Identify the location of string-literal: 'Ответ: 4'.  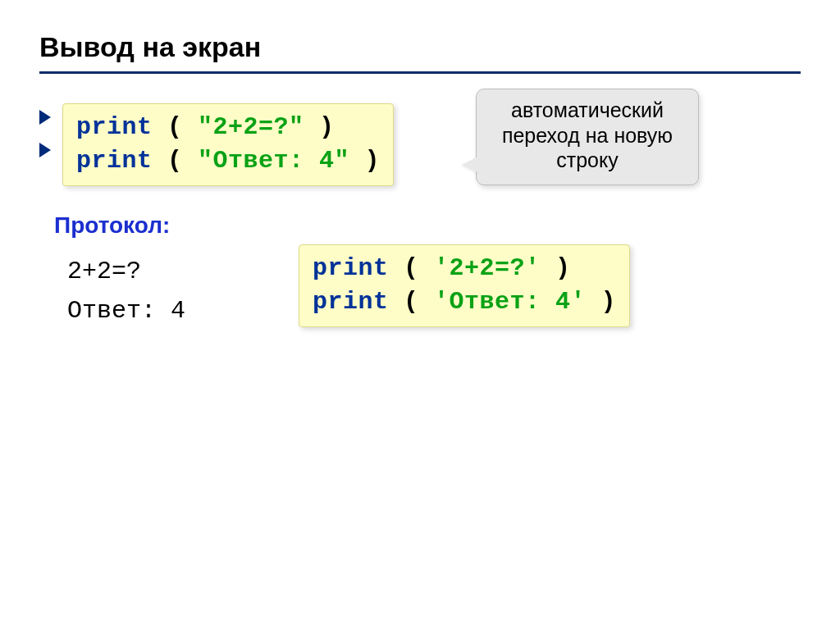
(510, 302).